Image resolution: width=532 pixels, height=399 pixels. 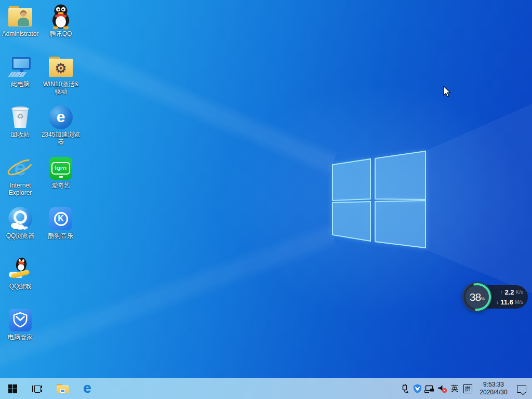 What do you see at coordinates (477, 297) in the screenshot?
I see `usage-percent-dial: 38%` at bounding box center [477, 297].